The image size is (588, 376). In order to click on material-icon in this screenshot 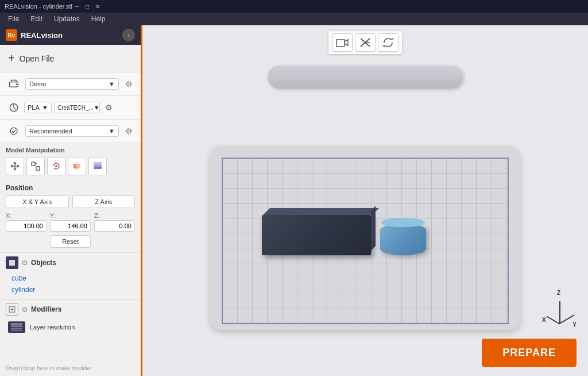, I will do `click(14, 108)`.